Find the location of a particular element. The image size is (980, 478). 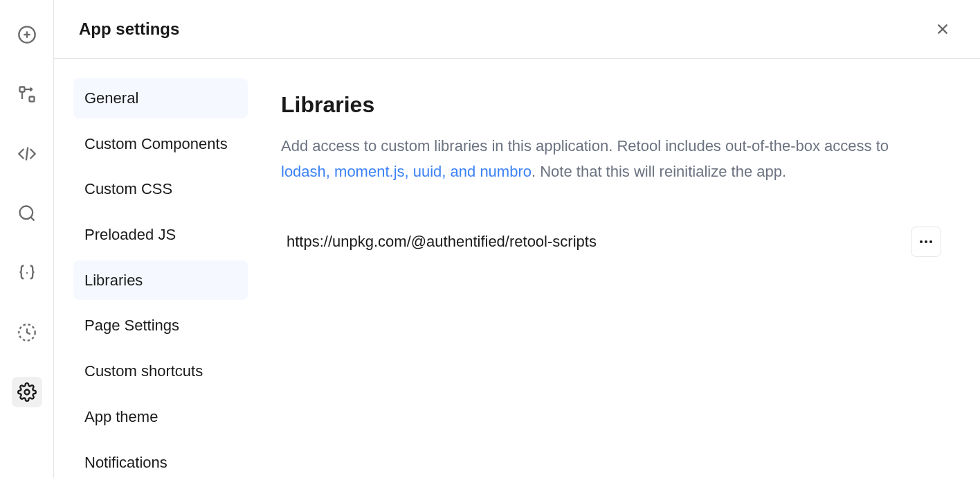

desc-prefix: Add access to custom libraries in this a… is located at coordinates (585, 145).